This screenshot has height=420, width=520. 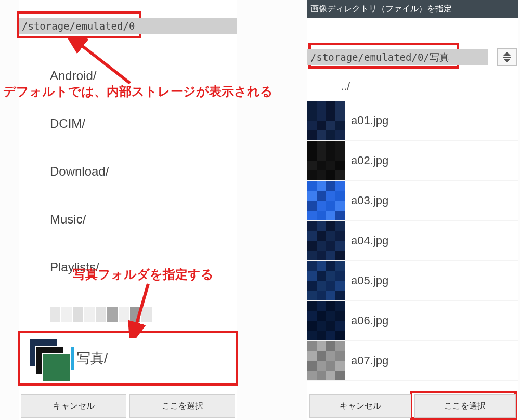 What do you see at coordinates (370, 121) in the screenshot?
I see `file-name-label: a01.jpg` at bounding box center [370, 121].